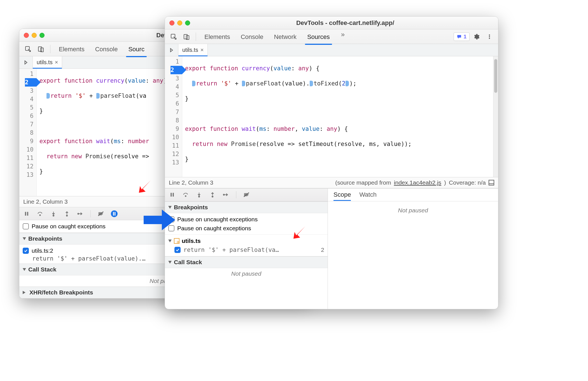 This screenshot has width=588, height=381. Describe the element at coordinates (246, 207) in the screenshot. I see `breakpoints-section: Breakpoints` at that location.